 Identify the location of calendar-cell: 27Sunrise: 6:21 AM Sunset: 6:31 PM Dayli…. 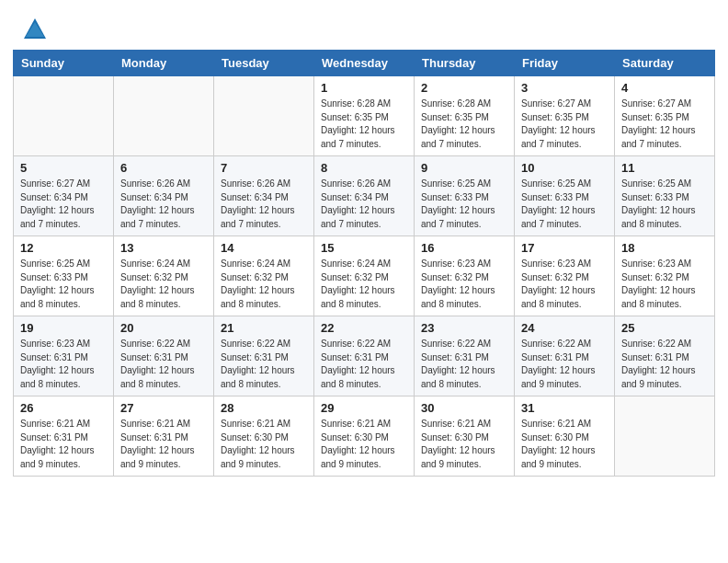
(164, 436).